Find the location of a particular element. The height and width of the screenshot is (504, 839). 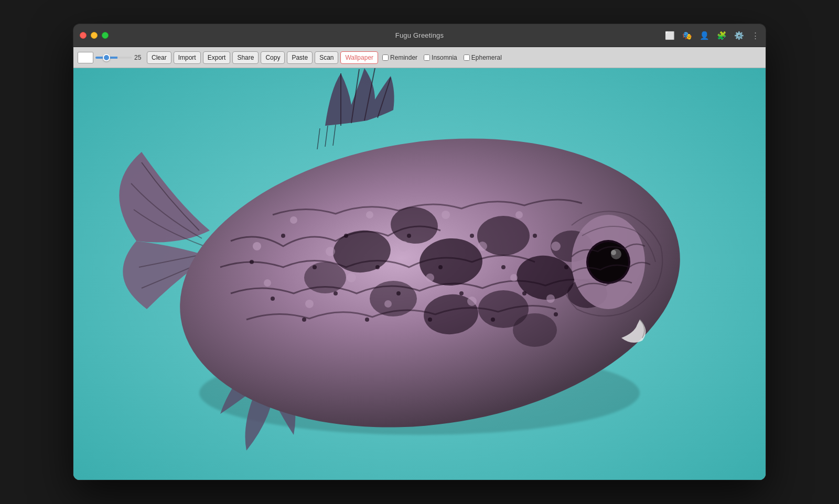

reminder-label: Reminder is located at coordinates (404, 58).